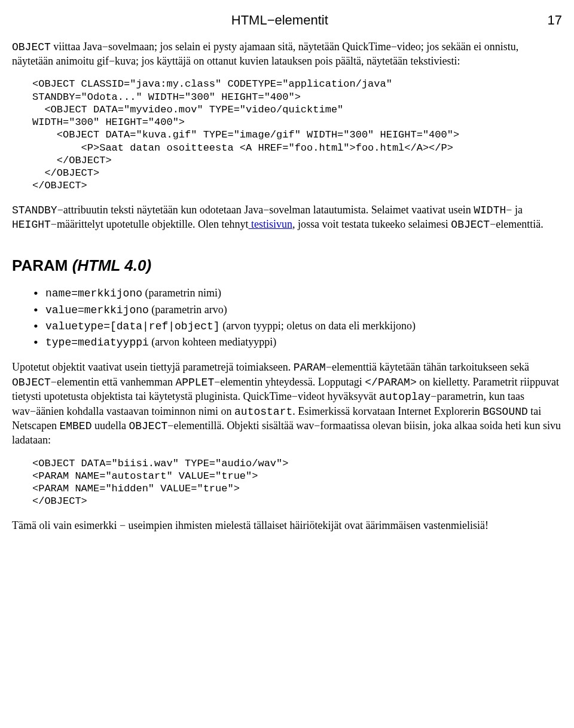  Describe the element at coordinates (287, 218) in the screenshot. I see `standby-paragraph: STANDBY−attribuutin teksti näytetään kun…` at that location.